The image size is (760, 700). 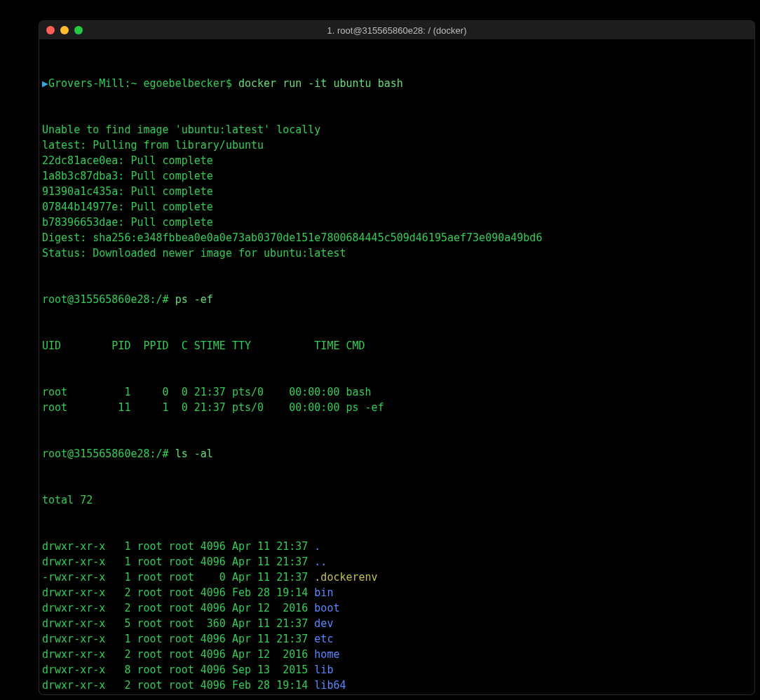 I want to click on ls-perm: drwxr-xr-x 5 root root 360 Apr 11 21:37, so click(x=178, y=624).